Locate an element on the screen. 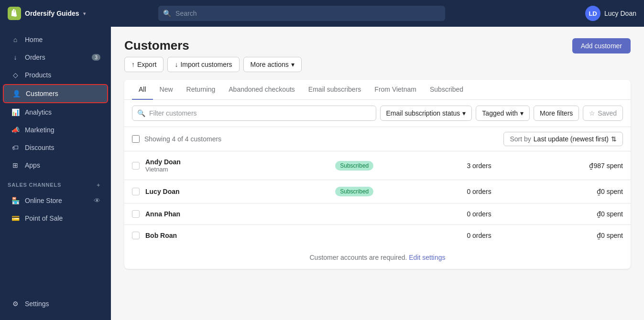 This screenshot has width=644, height=320. more-actions-button: More actions ▾ is located at coordinates (273, 64).